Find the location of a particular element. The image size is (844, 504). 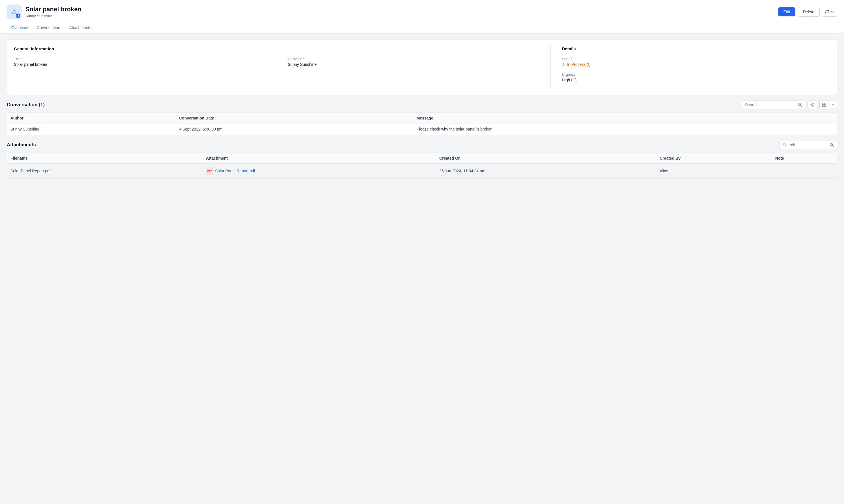

attachments-header: Attachments is located at coordinates (422, 145).